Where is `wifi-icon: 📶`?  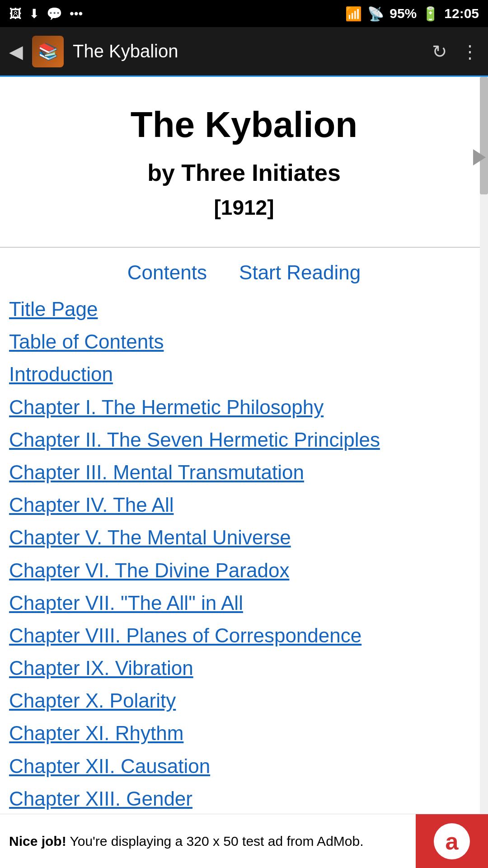
wifi-icon: 📶 is located at coordinates (353, 14).